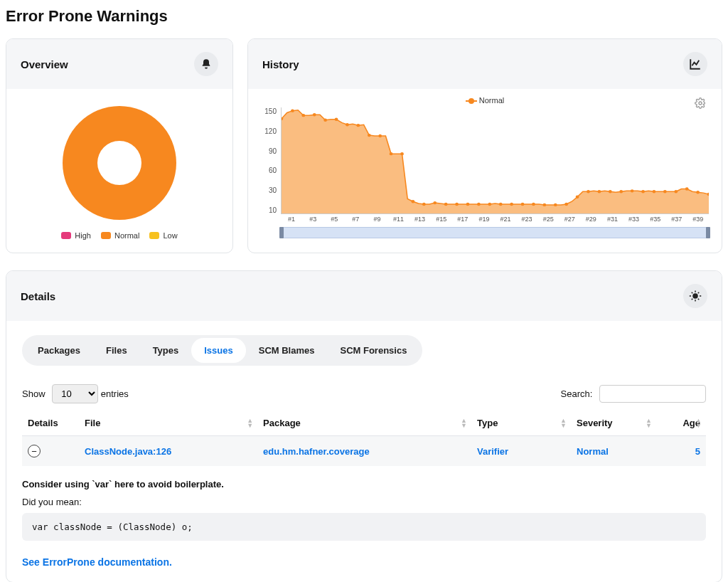  Describe the element at coordinates (218, 350) in the screenshot. I see `tab-issues: Issues` at that location.